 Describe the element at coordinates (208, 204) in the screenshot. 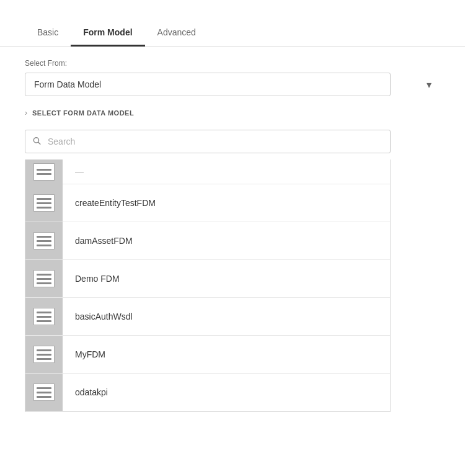

I see `list-item: createEntityTestFDM` at that location.